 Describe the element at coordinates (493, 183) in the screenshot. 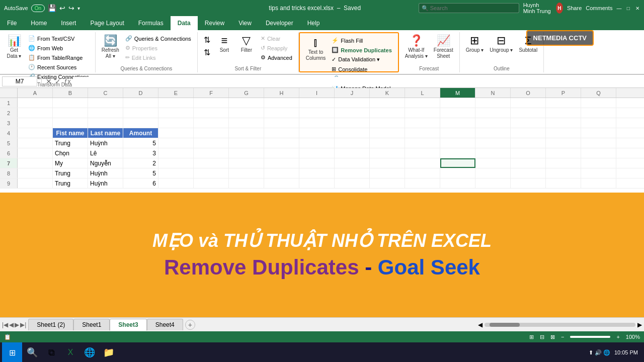

I see `cell-n9` at that location.